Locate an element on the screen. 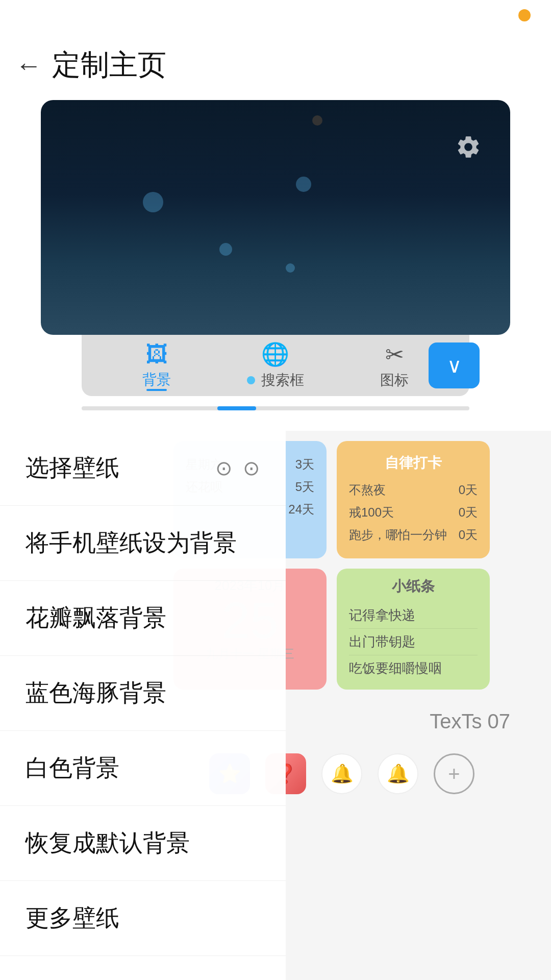 This screenshot has height=980, width=551. widget-item-days-1: 3天 is located at coordinates (305, 464).